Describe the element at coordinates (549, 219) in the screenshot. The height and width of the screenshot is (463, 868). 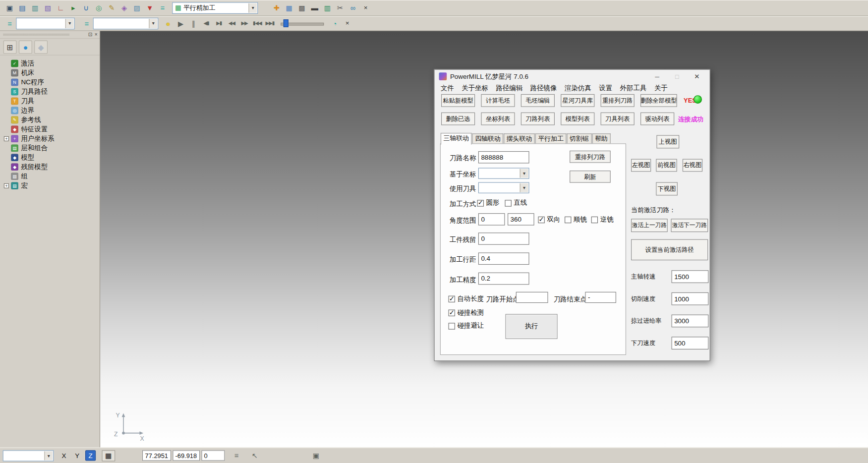
I see `direction-checkbox: 双向` at that location.